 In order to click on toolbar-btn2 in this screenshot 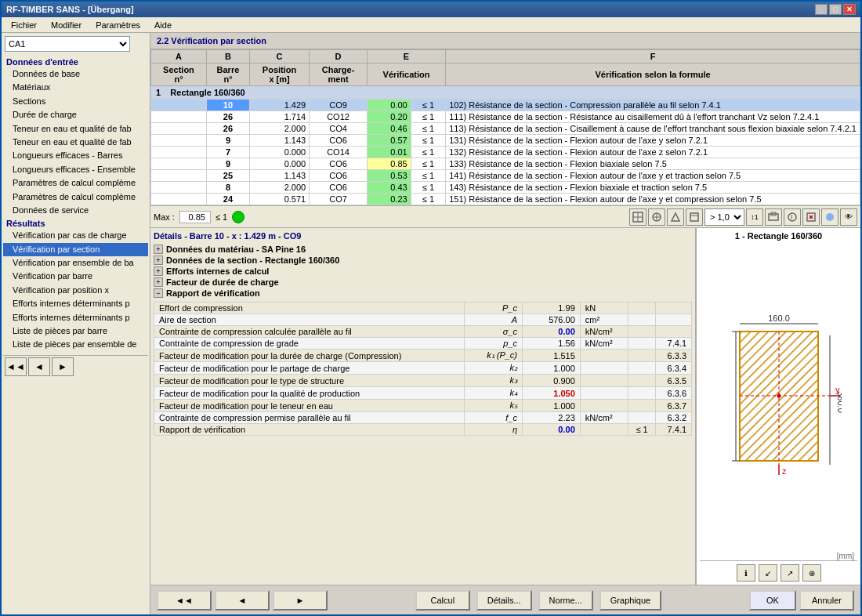, I will do `click(657, 217)`.